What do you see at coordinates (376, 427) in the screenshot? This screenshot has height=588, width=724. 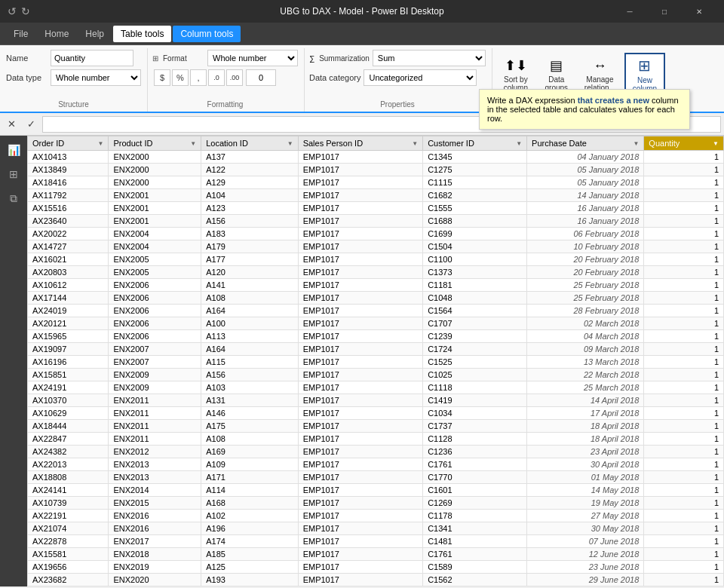 I see `table-row: AX18444ENX2011A175EMP1017C173718 April 2…` at bounding box center [376, 427].